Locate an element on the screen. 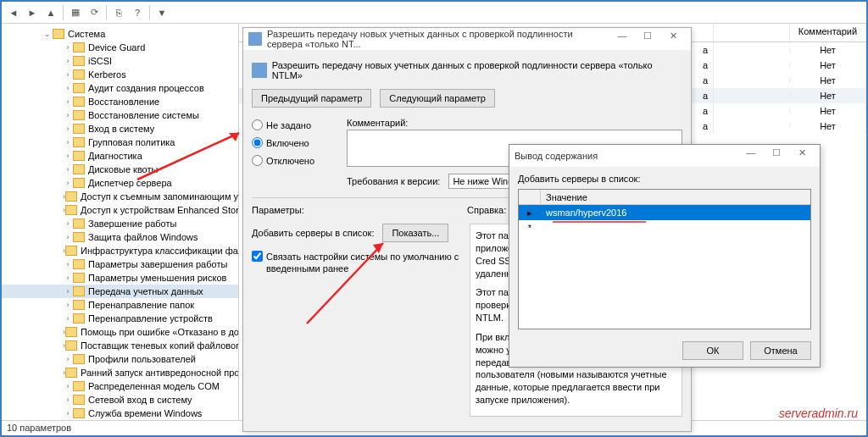 The image size is (868, 437). concat-defaults-label: Связать настройки системы по умолчанию с… is located at coordinates (365, 263).